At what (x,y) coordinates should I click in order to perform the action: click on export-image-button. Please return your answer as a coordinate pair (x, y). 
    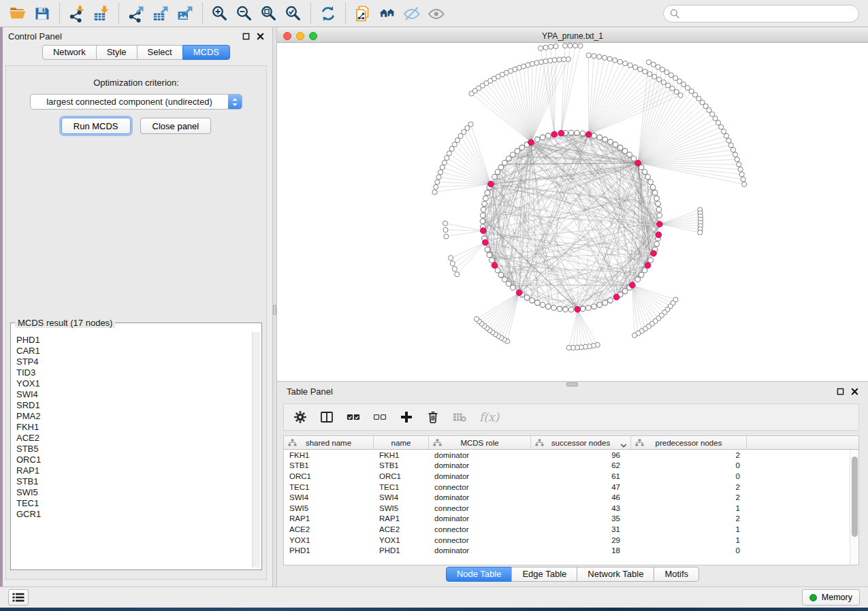
    Looking at the image, I should click on (185, 14).